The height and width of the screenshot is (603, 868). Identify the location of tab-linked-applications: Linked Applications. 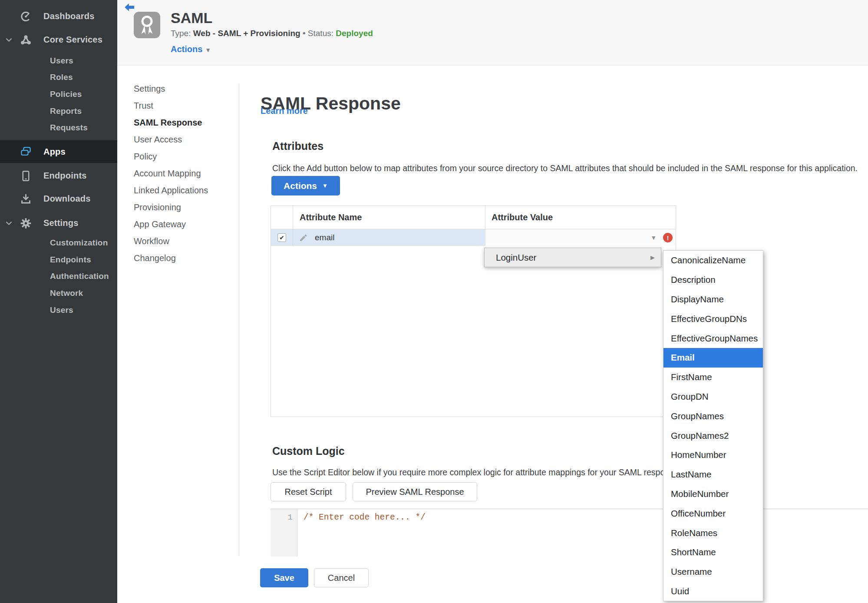
(184, 190).